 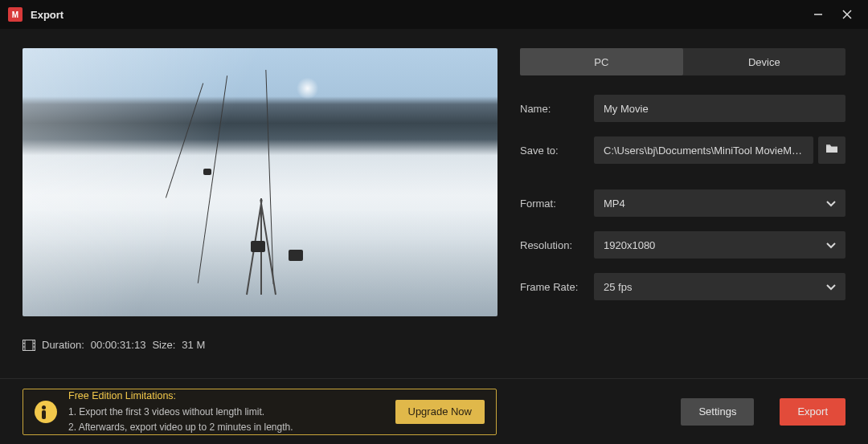 I want to click on limitations-box: Free Edition Limitations: 1. Export the …, so click(x=260, y=412).